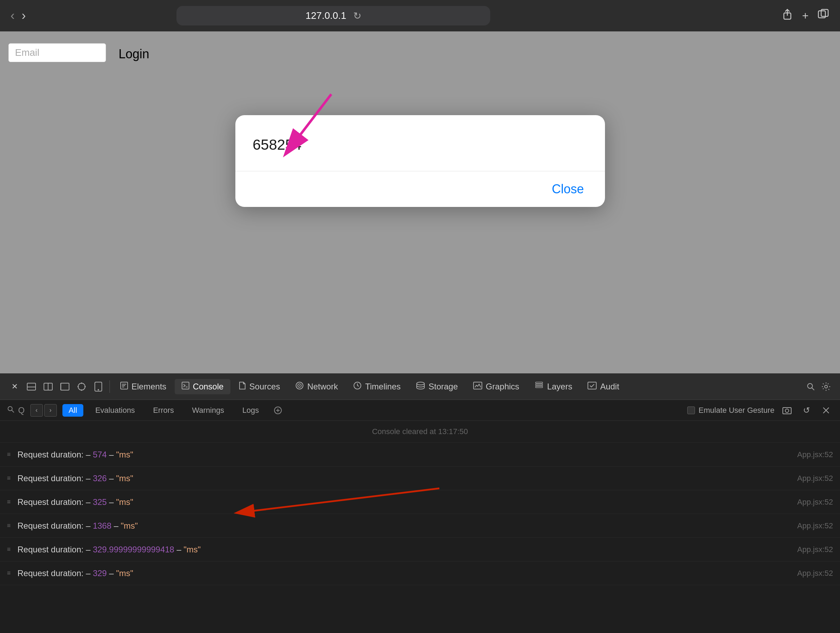 Image resolution: width=840 pixels, height=633 pixels. Describe the element at coordinates (731, 410) in the screenshot. I see `emulate-user-gesture-label: Emulate User Gesture` at that location.